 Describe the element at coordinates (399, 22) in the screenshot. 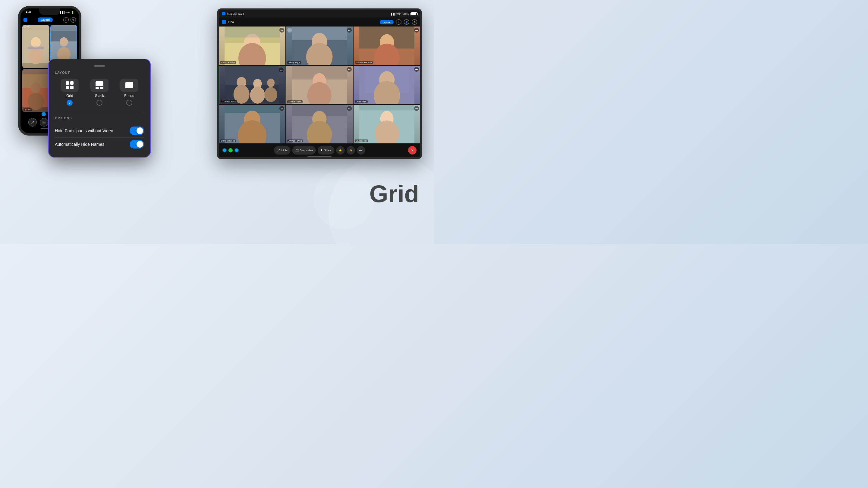

I see `tablet-info-icon: ℹ` at that location.